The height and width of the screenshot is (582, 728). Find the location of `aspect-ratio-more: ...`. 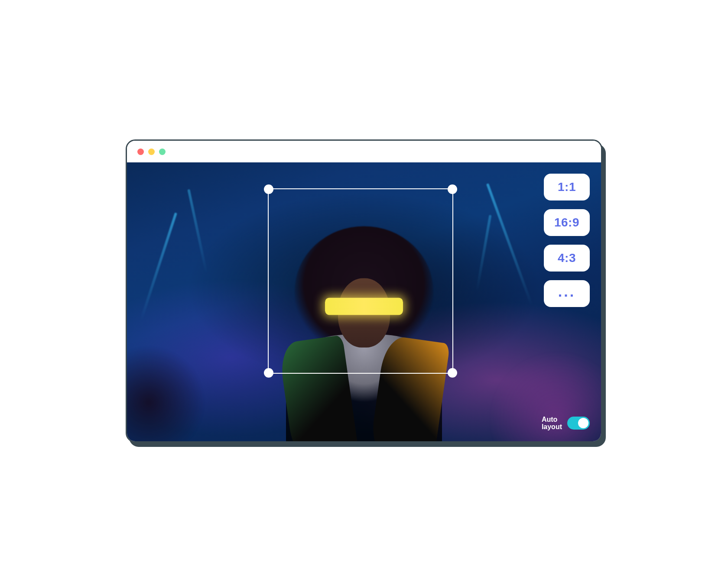

aspect-ratio-more: ... is located at coordinates (567, 294).